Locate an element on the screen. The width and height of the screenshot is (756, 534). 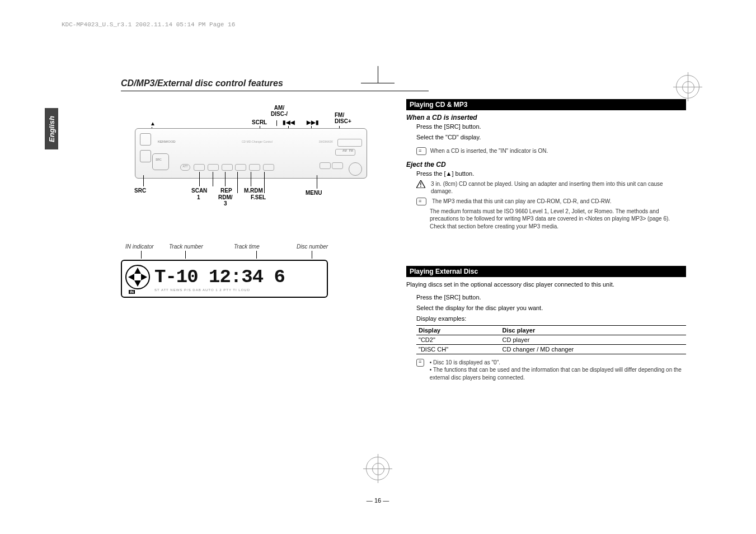
label-disc-number: Disc number is located at coordinates (316, 246).